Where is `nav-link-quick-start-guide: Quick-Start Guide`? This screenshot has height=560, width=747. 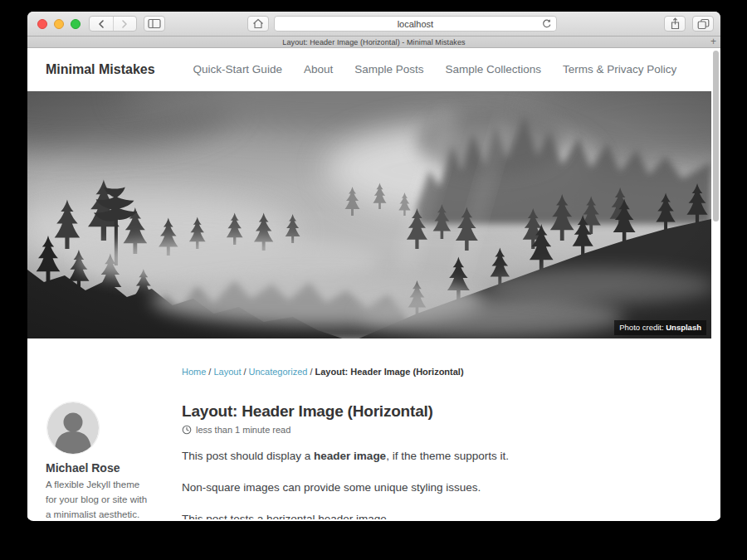
nav-link-quick-start-guide: Quick-Start Guide is located at coordinates (237, 70).